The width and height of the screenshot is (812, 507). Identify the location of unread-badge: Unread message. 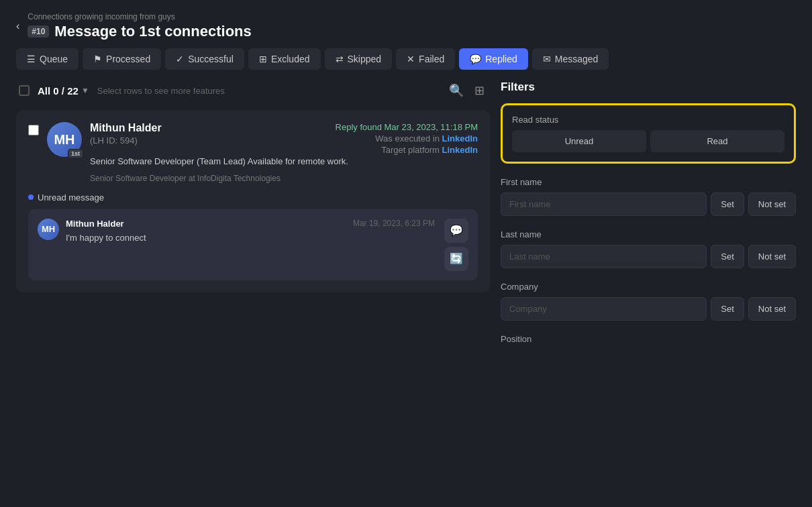
(253, 197).